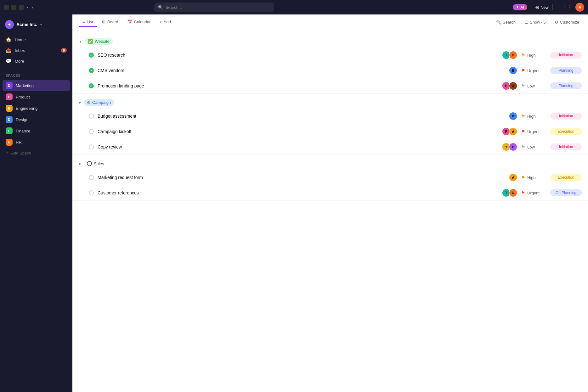  Describe the element at coordinates (330, 42) in the screenshot. I see `section-website-header: ▼ ✅ Website` at that location.